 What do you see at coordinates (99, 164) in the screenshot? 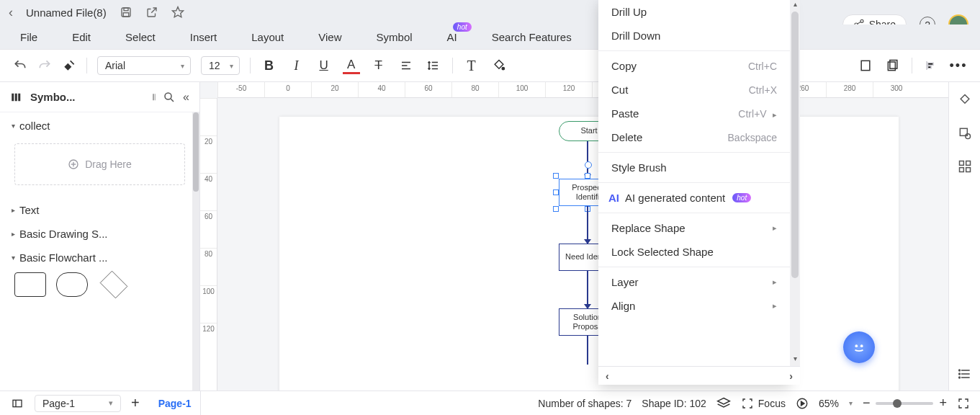
I see `drag-here-target: Drag Here` at bounding box center [99, 164].